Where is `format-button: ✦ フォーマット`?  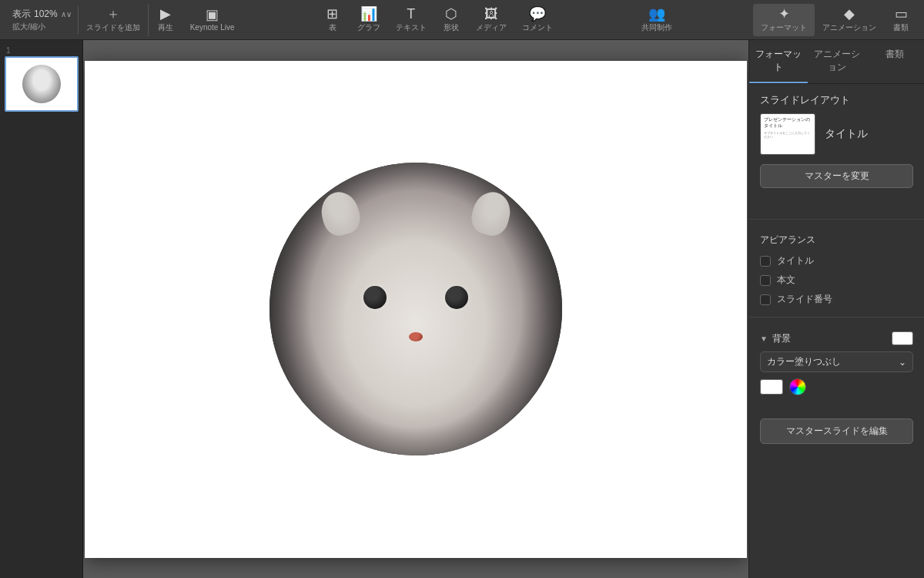 format-button: ✦ フォーマット is located at coordinates (784, 20).